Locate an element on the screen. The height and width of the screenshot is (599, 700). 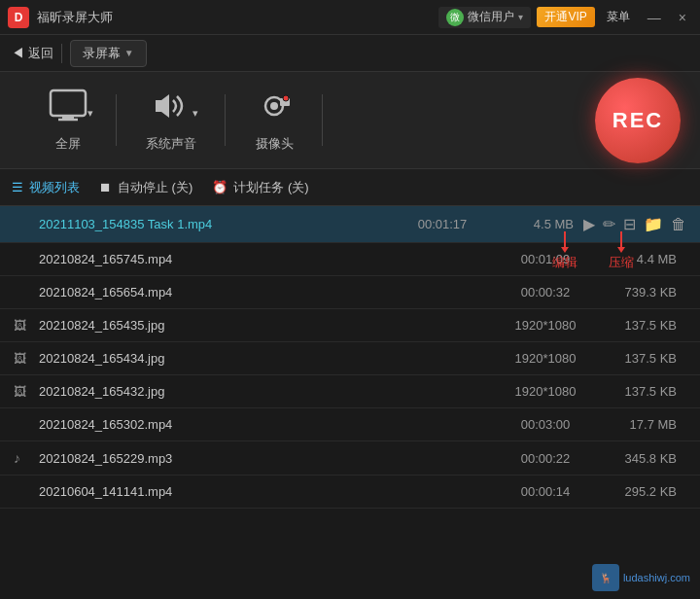
file-name: 20210824_165654.mp4 is located at coordinates (270, 292).